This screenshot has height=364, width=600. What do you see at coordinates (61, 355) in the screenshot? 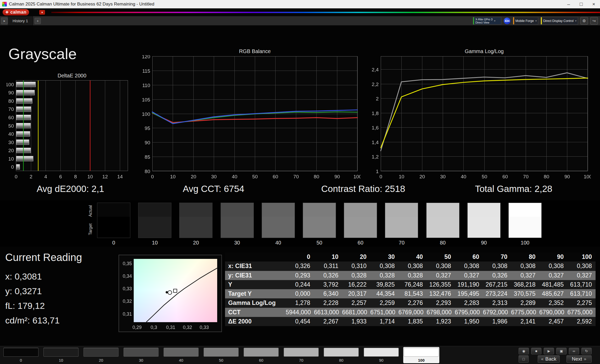
I see `patch-button-10: 10` at bounding box center [61, 355].